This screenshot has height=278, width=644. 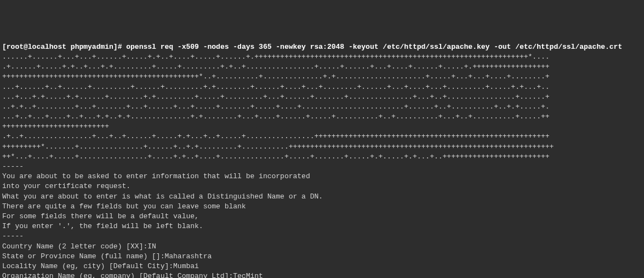 What do you see at coordinates (322, 217) in the screenshot?
I see `info-text: For some fields there will be a default …` at bounding box center [322, 217].